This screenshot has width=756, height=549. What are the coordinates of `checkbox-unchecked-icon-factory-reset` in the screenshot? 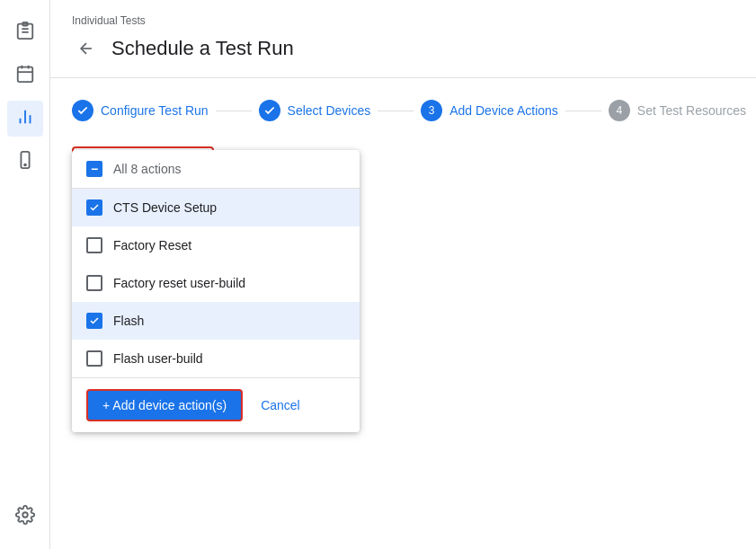 It's located at (94, 245).